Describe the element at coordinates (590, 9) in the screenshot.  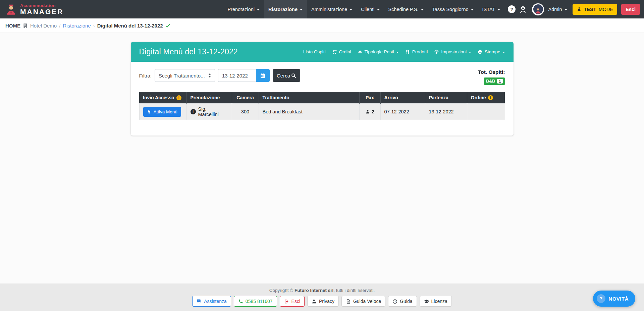
I see `test-mode-bold: TEST` at that location.